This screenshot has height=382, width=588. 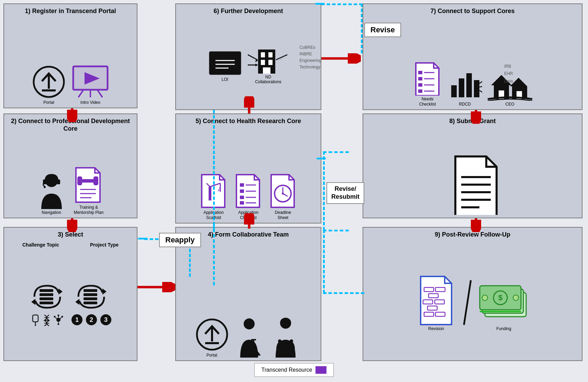 What do you see at coordinates (504, 329) in the screenshot?
I see `funding-label: Funding` at bounding box center [504, 329].